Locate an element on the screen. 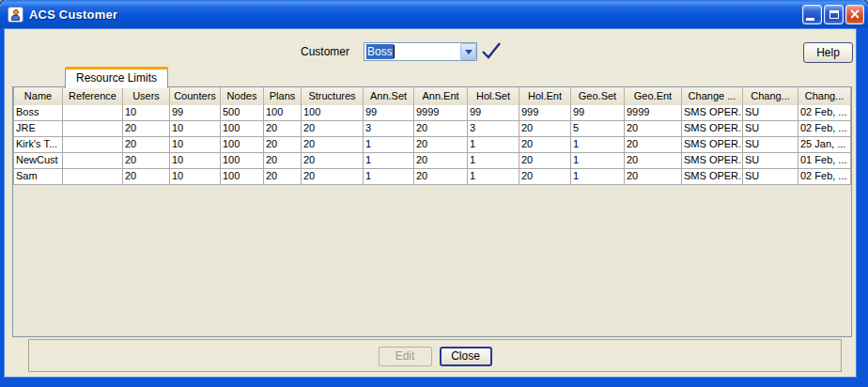 Image resolution: width=868 pixels, height=387 pixels. window-controls: × is located at coordinates (833, 15).